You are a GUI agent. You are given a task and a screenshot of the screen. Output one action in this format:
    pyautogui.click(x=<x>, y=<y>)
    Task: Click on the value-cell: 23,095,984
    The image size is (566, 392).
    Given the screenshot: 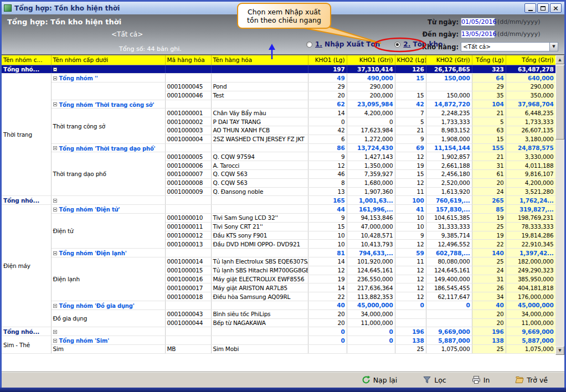 What is the action you would take?
    pyautogui.click(x=371, y=104)
    